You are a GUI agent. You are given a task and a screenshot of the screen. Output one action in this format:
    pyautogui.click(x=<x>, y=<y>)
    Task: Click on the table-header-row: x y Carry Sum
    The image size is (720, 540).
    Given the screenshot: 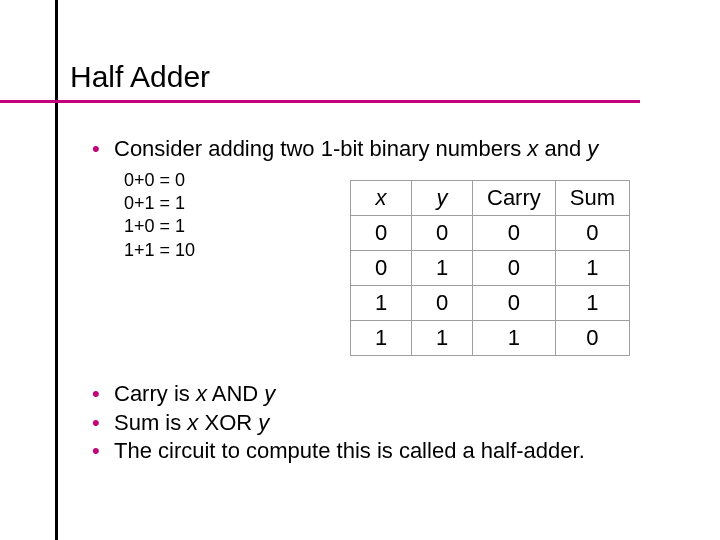 What is the action you would take?
    pyautogui.click(x=490, y=198)
    